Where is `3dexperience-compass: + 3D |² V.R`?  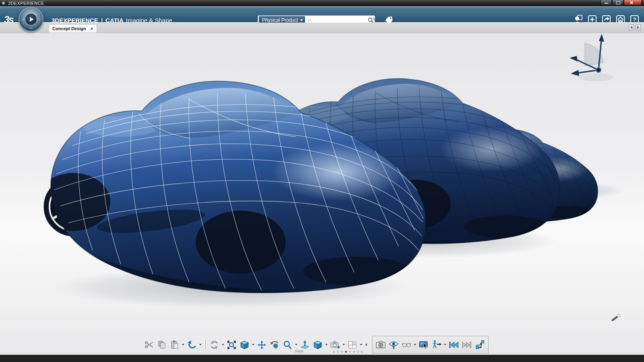 3dexperience-compass: + 3D |² V.R is located at coordinates (31, 19).